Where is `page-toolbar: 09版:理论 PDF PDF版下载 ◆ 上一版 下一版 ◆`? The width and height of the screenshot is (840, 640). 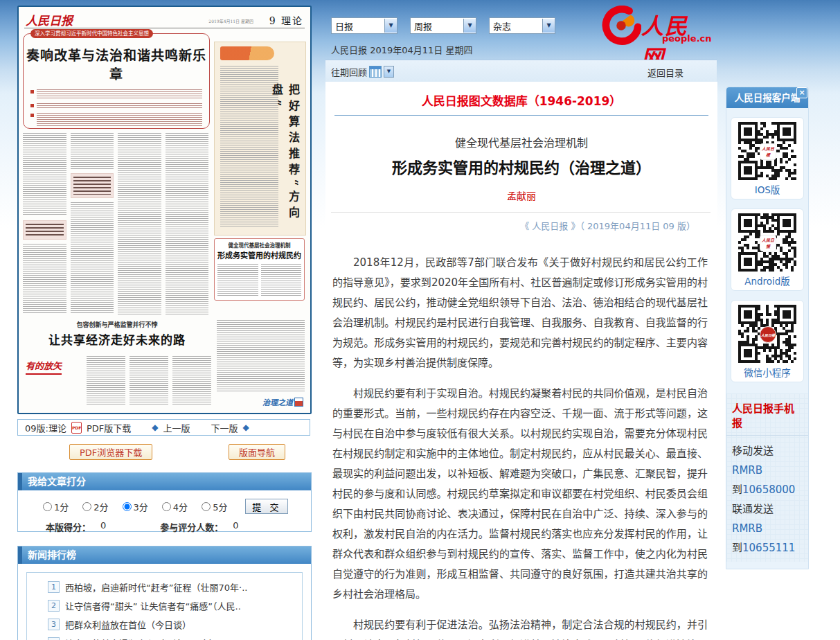
page-toolbar: 09版:理论 PDF PDF版下载 ◆ 上一版 下一版 ◆ is located at coordinates (163, 427).